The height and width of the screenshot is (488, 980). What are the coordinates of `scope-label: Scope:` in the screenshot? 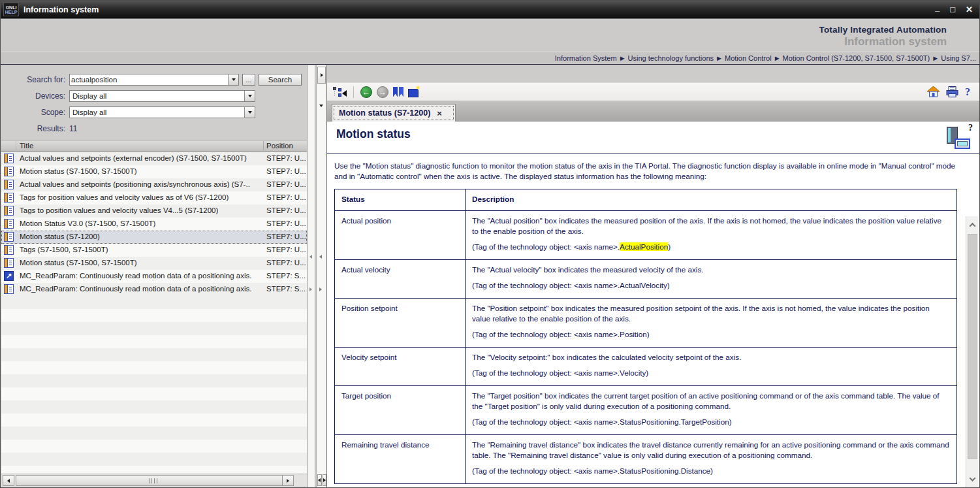 It's located at (33, 112).